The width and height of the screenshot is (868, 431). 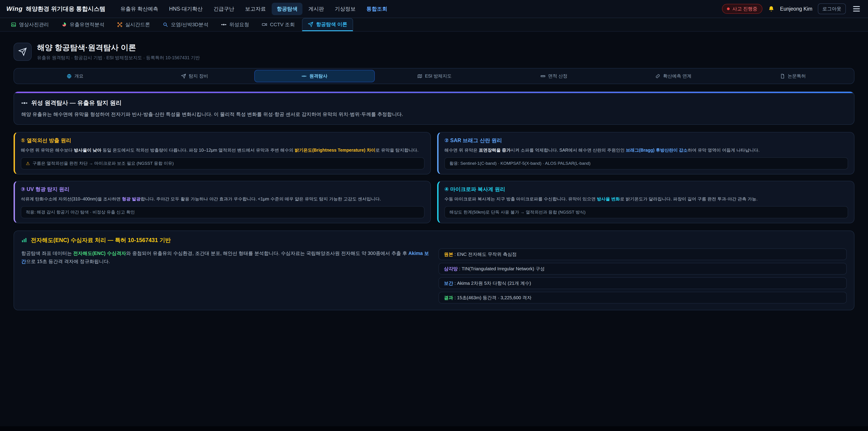 I want to click on magnifier-icon, so click(x=165, y=25).